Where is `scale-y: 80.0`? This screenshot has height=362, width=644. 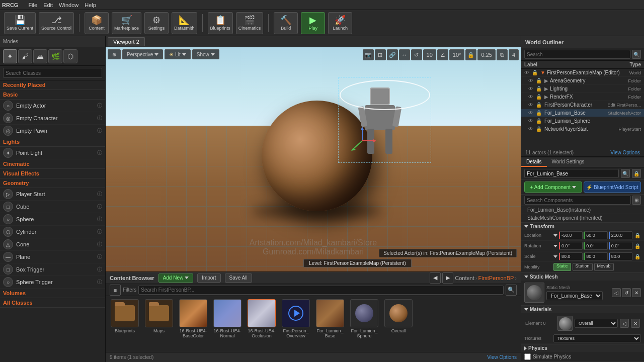
scale-y: 80.0 is located at coordinates (596, 256).